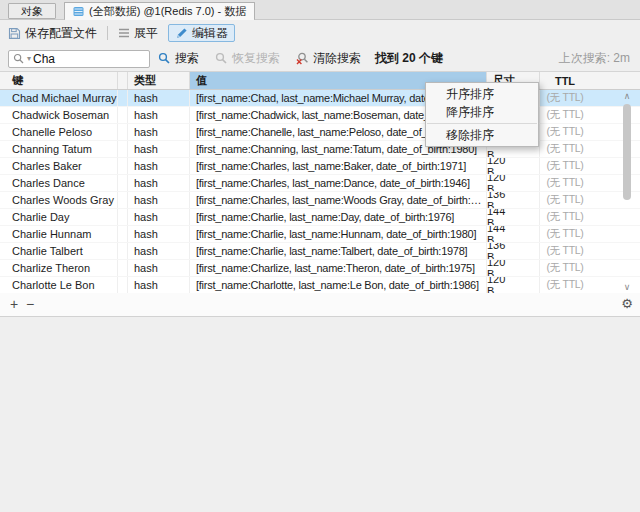 This screenshot has height=512, width=640. Describe the element at coordinates (482, 135) in the screenshot. I see `menu-item: 移除排序` at that location.